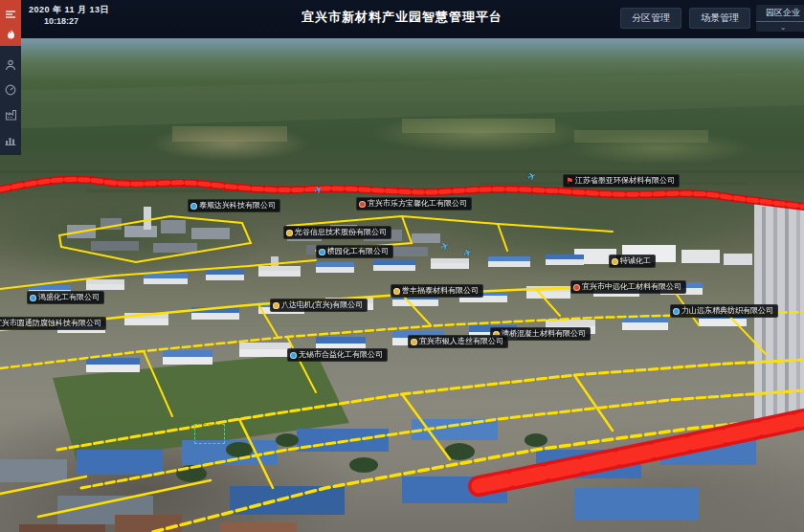 This screenshot has height=532, width=804. Describe the element at coordinates (322, 305) in the screenshot. I see `factory-label-text: 八达电机(宜兴)有限公司` at that location.